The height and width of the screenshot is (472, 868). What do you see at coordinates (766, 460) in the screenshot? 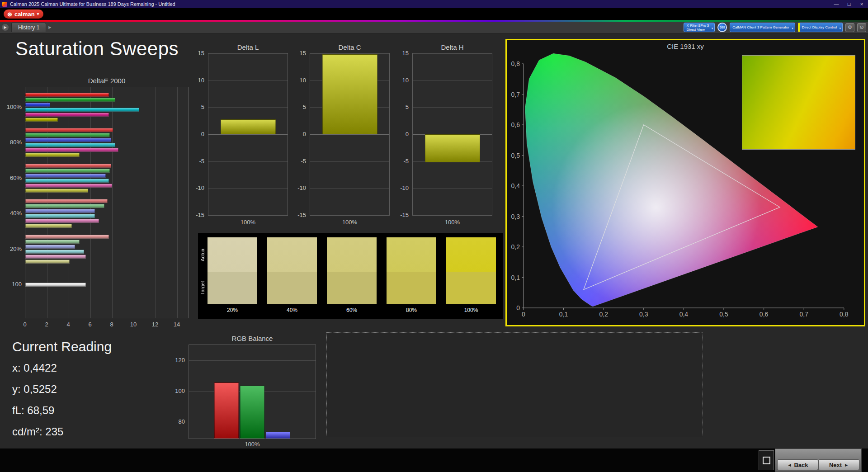
I see `pattern-window-button` at bounding box center [766, 460].